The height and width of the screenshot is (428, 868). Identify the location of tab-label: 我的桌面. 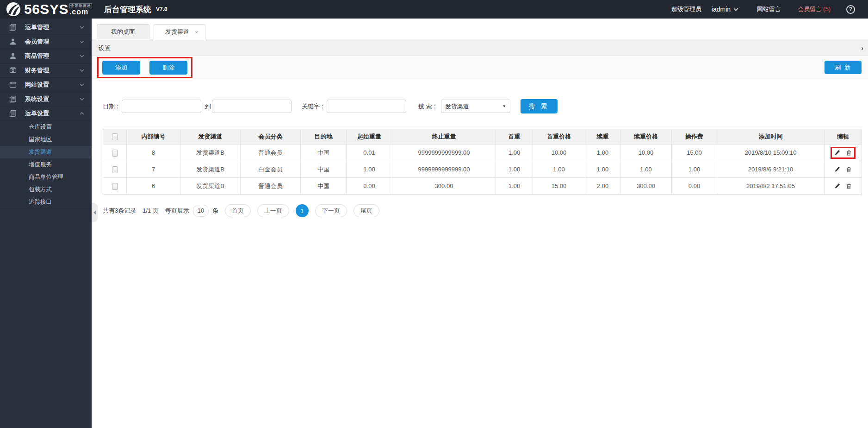
(123, 32).